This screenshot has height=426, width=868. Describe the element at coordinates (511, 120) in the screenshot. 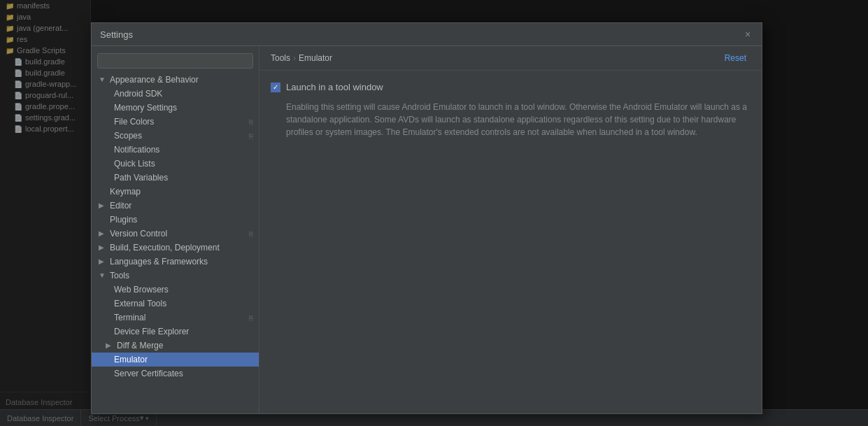

I see `launch-description: Enabling this setting will cause Android…` at that location.